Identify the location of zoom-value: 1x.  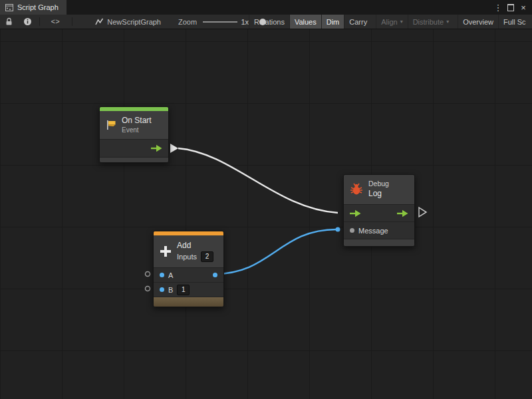
(245, 22).